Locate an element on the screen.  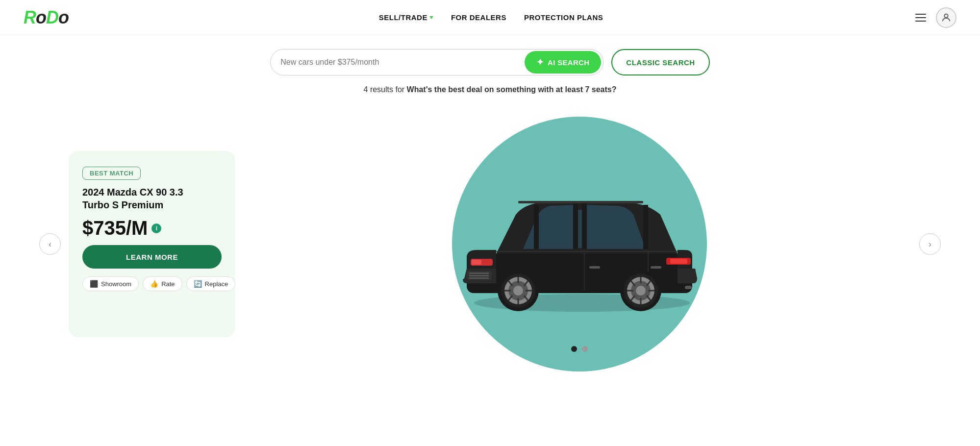
showroom-icon: ⬛ is located at coordinates (94, 284).